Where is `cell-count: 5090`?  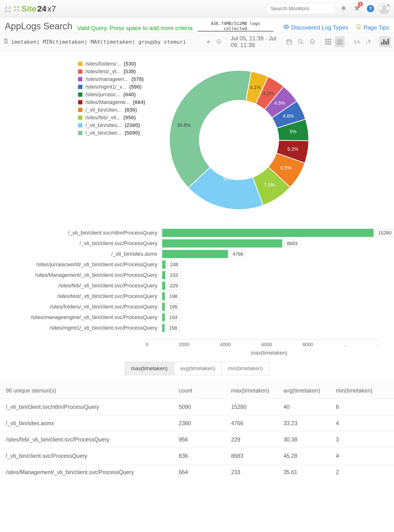 cell-count: 5090 is located at coordinates (205, 407).